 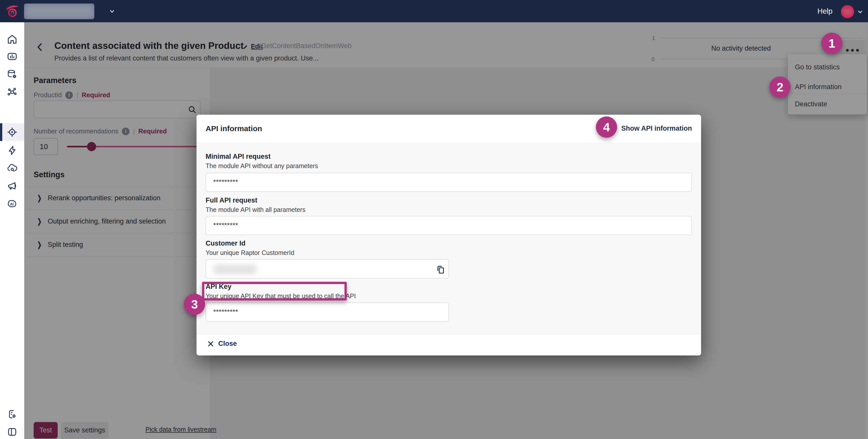 I want to click on minimal-api-label: Minimal API request, so click(x=238, y=156).